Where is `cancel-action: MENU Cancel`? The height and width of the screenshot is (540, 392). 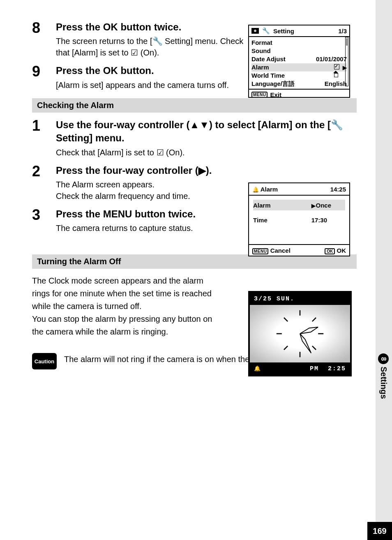
cancel-action: MENU Cancel is located at coordinates (271, 251).